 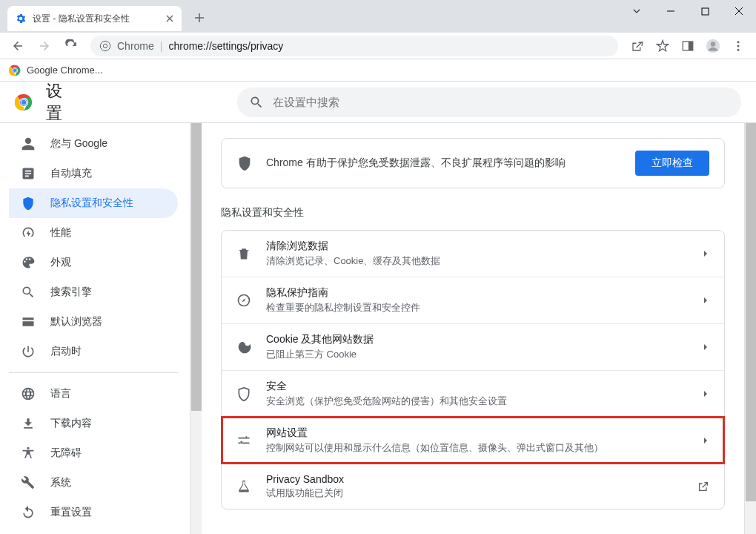 I want to click on row-title: 清除浏览数据, so click(x=477, y=246).